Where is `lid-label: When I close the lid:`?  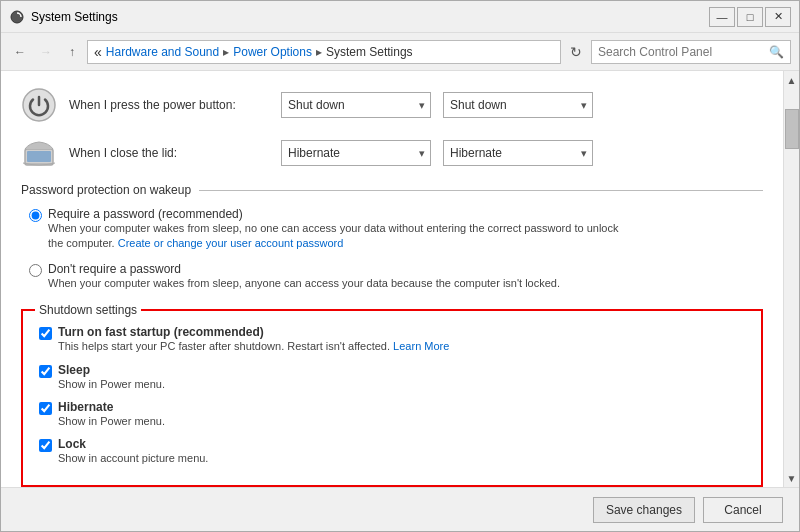
lid-label: When I close the lid: is located at coordinates (169, 153).